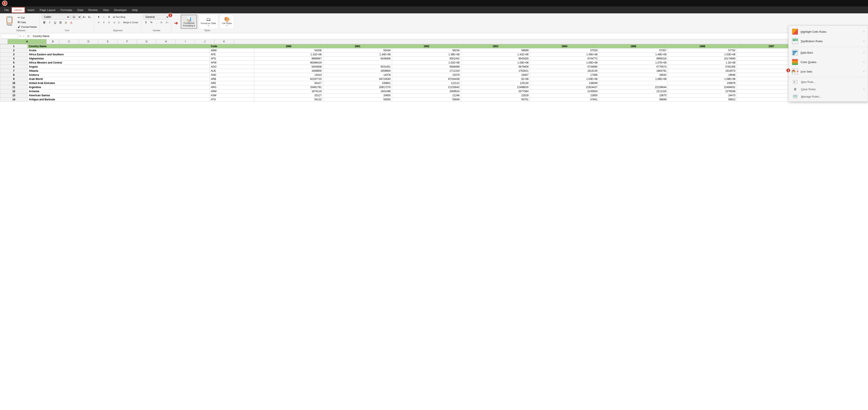 This screenshot has width=868, height=410. I want to click on col-header-K: K, so click(224, 41).